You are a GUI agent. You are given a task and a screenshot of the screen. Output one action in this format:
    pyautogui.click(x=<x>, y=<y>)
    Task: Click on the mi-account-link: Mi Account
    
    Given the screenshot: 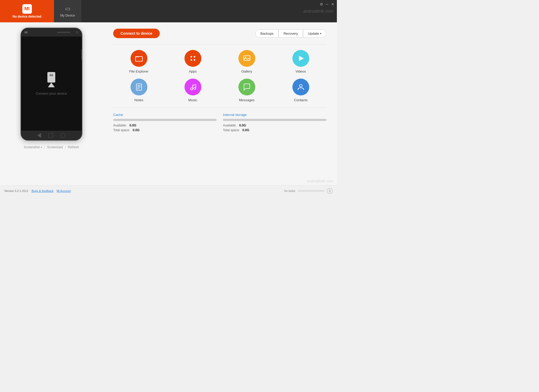 What is the action you would take?
    pyautogui.click(x=64, y=191)
    